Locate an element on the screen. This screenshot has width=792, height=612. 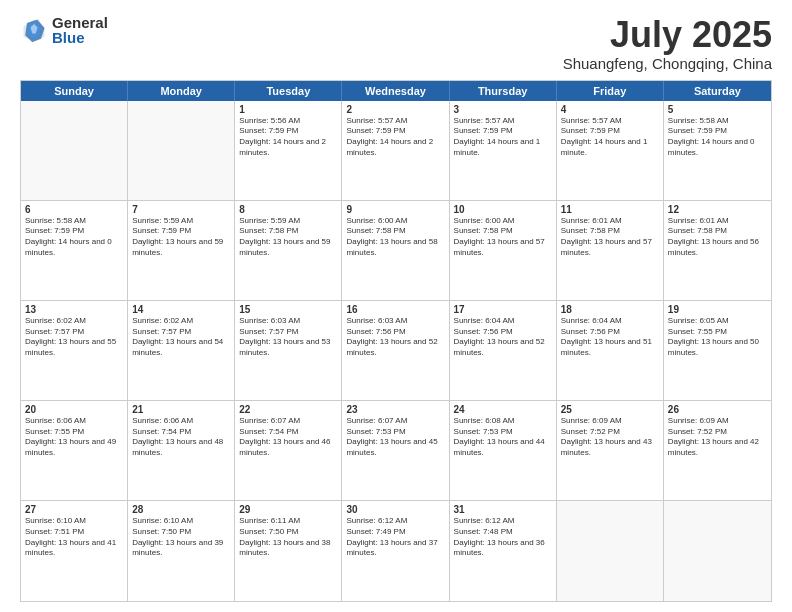
calendar-cell: 6Sunrise: 5:58 AMSunset: 7:59 PMDaylight… is located at coordinates (74, 250).